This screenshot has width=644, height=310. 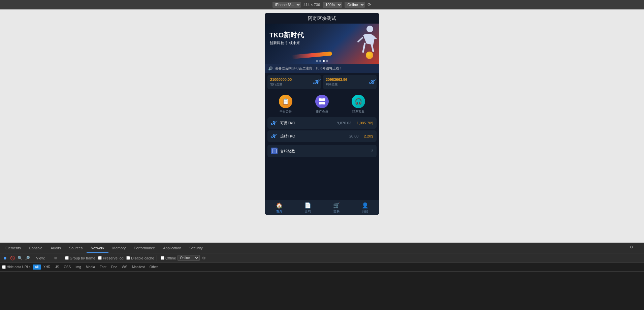 What do you see at coordinates (322, 44) in the screenshot?
I see `banner-section: TKO新时代 创新科技·引领未来` at bounding box center [322, 44].